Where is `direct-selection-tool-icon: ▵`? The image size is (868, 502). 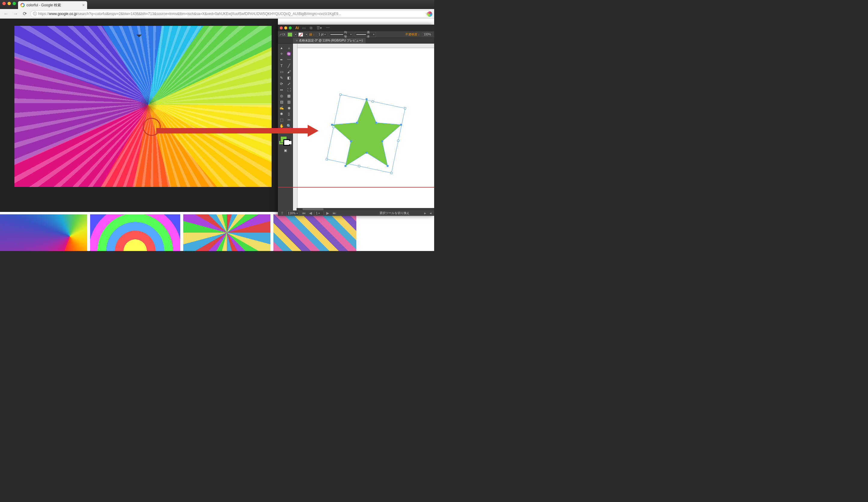
direct-selection-tool-icon: ▵ is located at coordinates (289, 48).